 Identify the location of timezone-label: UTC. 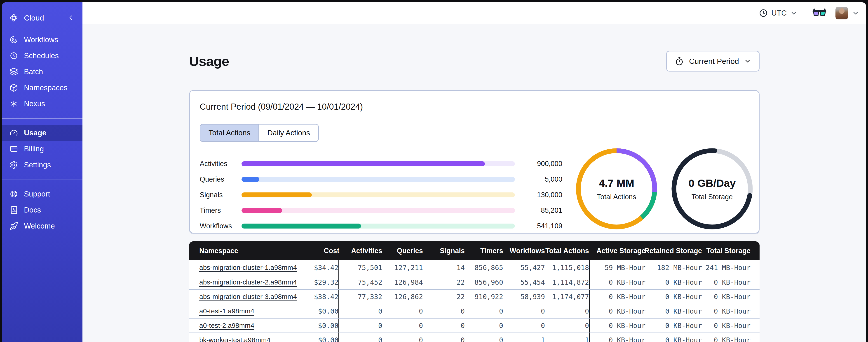
(779, 13).